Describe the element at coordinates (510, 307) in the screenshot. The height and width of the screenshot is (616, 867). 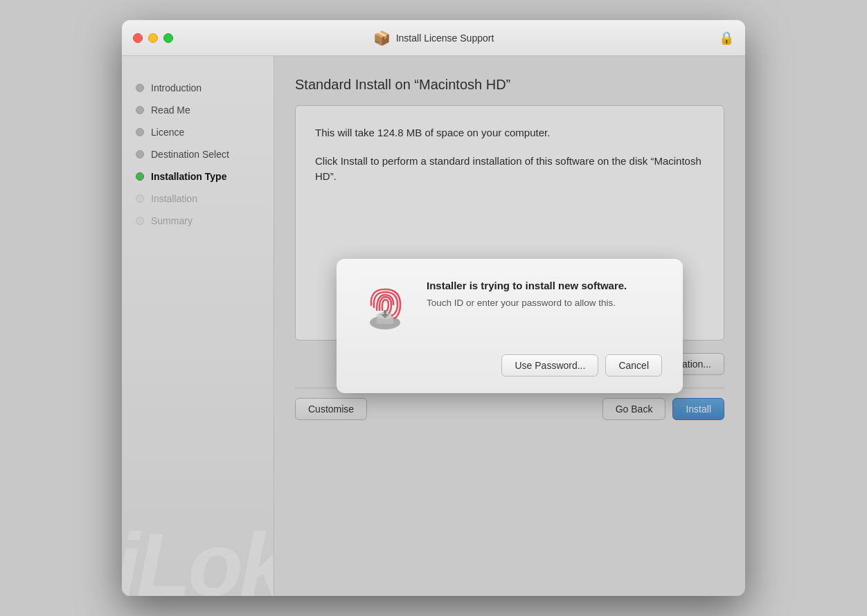
I see `dialog-body: Installer is trying to install new softw…` at that location.